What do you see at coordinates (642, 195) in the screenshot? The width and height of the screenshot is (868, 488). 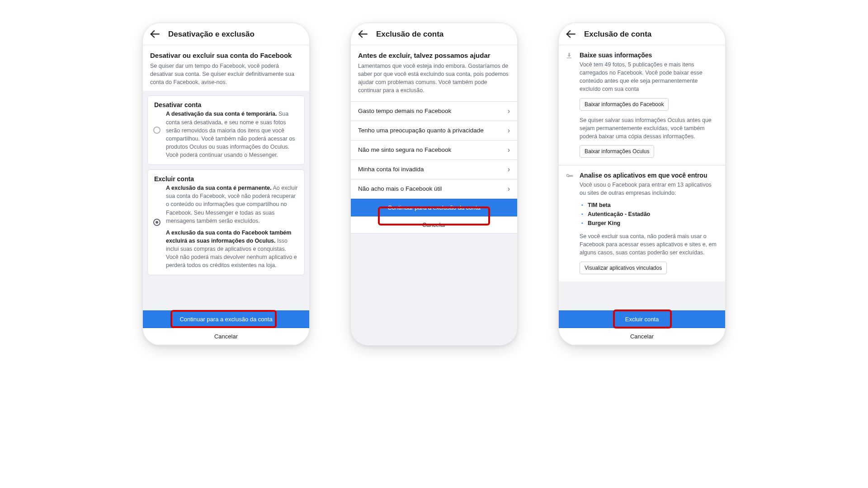 I see `content-area: Baixe suas informações Você tem 49 fotos…` at bounding box center [642, 195].